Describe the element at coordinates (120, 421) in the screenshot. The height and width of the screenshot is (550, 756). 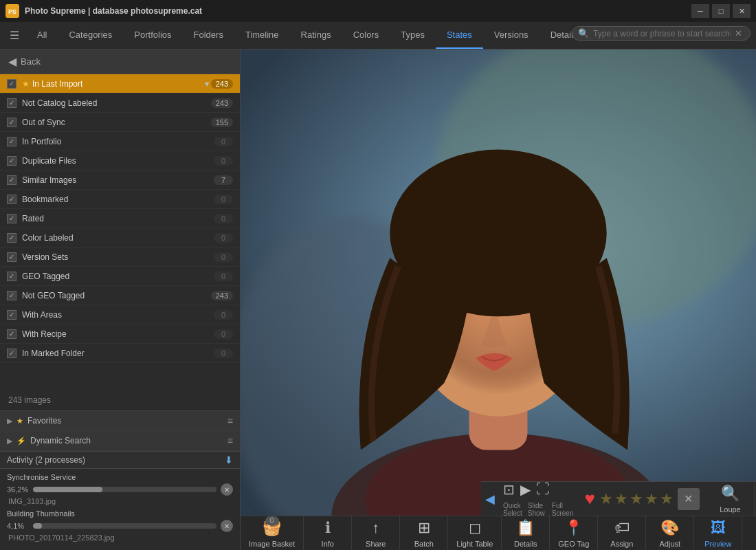
I see `favorites-panel: ▶ ★ Favorites ≡` at that location.